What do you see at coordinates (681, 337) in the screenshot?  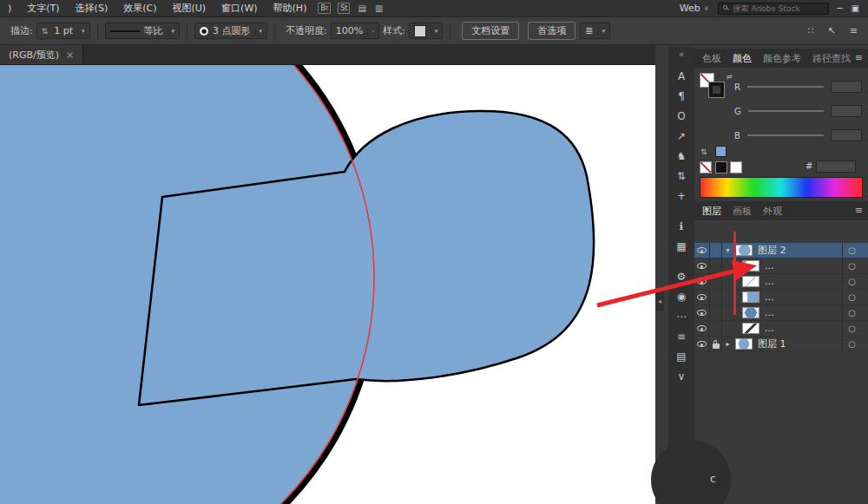 I see `stroke-panel-icon: ≡` at bounding box center [681, 337].